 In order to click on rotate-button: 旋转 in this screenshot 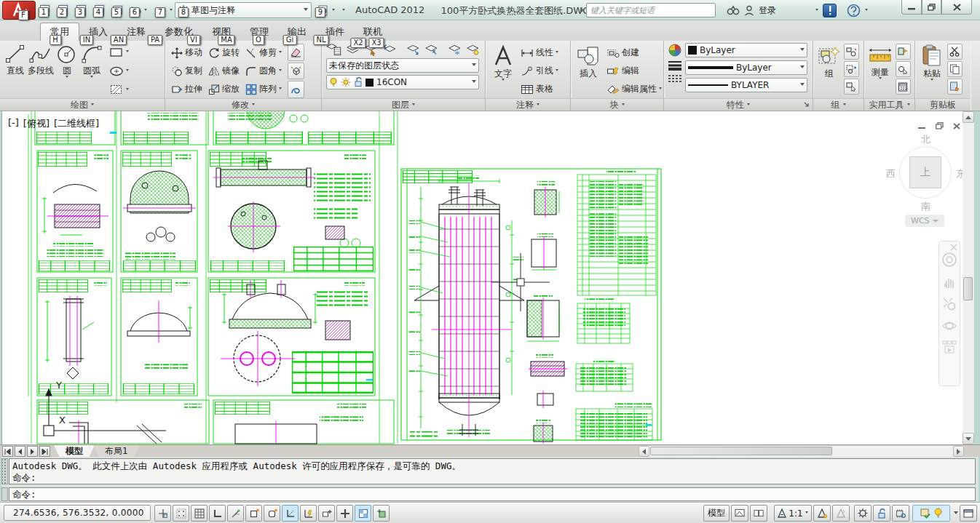, I will do `click(224, 52)`.